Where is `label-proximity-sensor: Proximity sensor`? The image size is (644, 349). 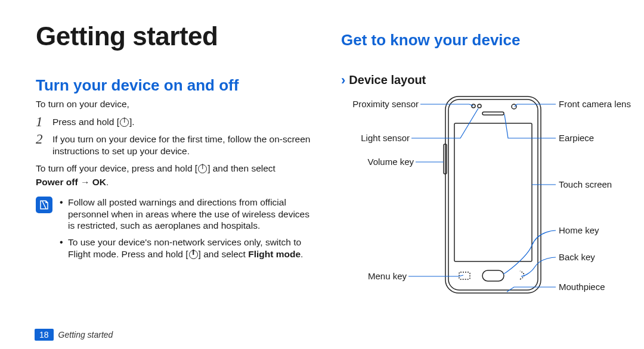 label-proximity-sensor: Proximity sensor is located at coordinates (380, 105).